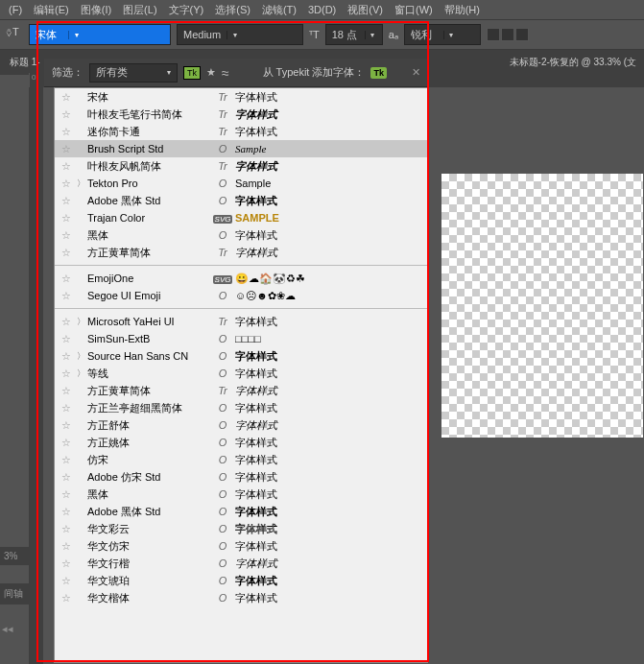  Describe the element at coordinates (241, 114) in the screenshot. I see `font-list-item: ☆叶根友毛笔行书简体Tr字体样式` at that location.